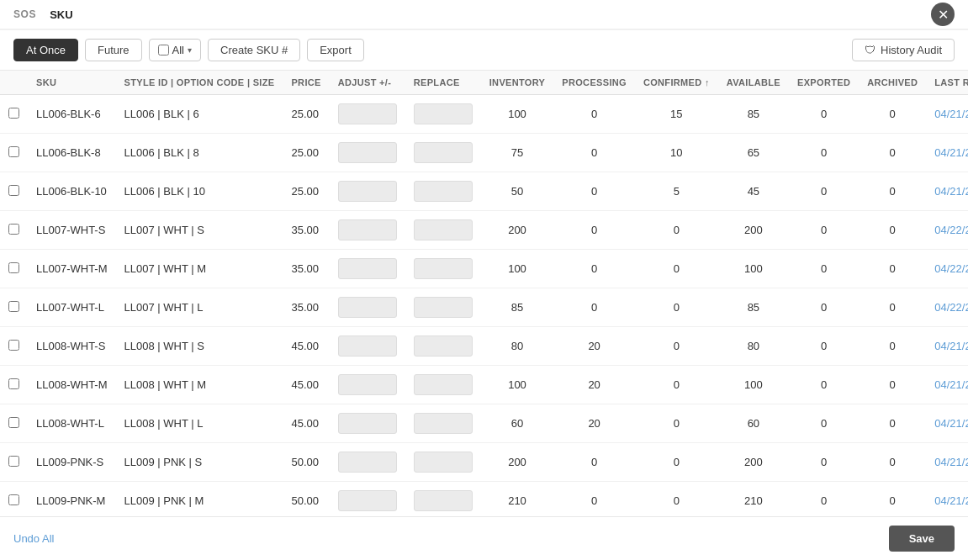 The image size is (968, 560). Describe the element at coordinates (943, 14) in the screenshot. I see `close-button: ✕` at that location.